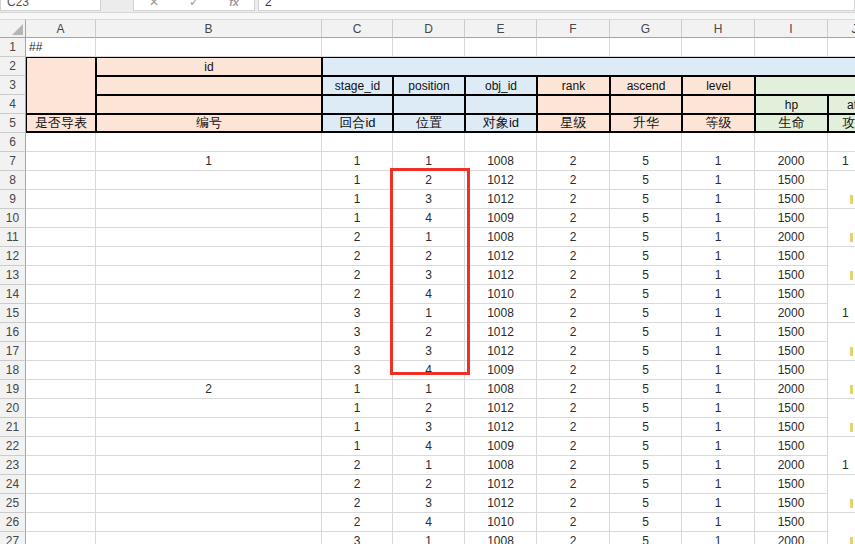 This screenshot has height=544, width=855. I want to click on cell-G27: 5, so click(646, 538).